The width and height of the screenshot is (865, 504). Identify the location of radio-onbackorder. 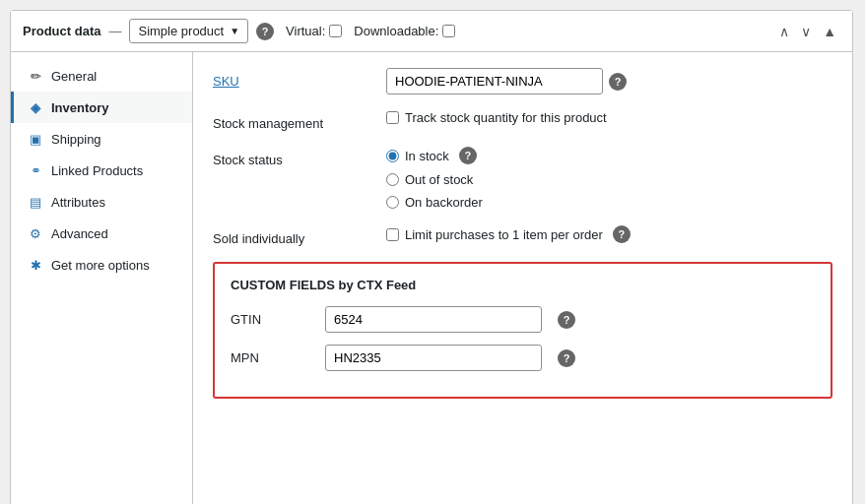
(392, 203).